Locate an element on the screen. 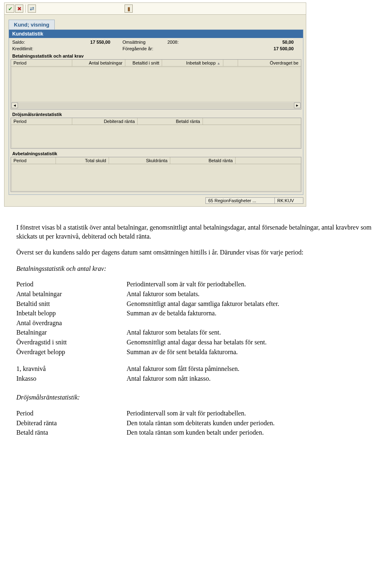 The height and width of the screenshot is (567, 392). definition-row: Inbetalt beloppSumman av de betalda fakt… is located at coordinates (148, 313).